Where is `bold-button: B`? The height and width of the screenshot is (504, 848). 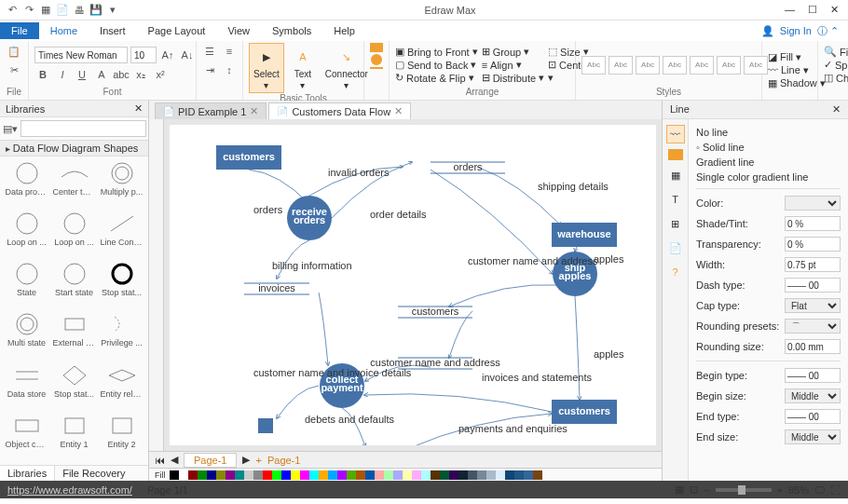 bold-button: B is located at coordinates (43, 75).